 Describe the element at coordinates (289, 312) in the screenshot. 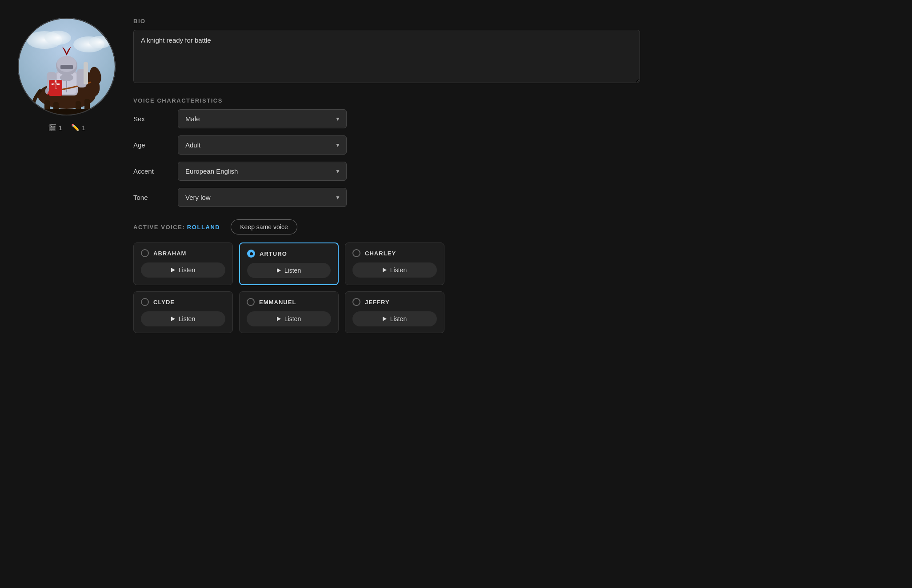

I see `voice-card-emmanuel: EMMANUEL Listen` at that location.